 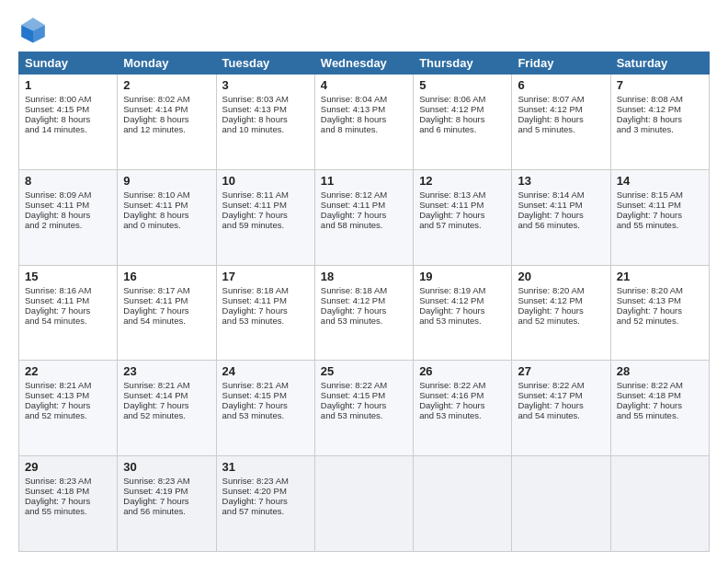 What do you see at coordinates (364, 195) in the screenshot?
I see `day-info: Sunrise: 8:12 AM` at bounding box center [364, 195].